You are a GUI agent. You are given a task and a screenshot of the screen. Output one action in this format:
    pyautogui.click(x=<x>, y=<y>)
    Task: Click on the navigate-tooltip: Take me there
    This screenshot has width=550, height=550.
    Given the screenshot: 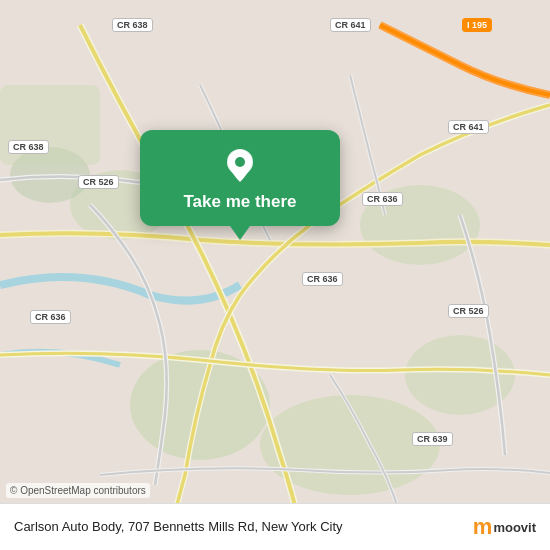 What is the action you would take?
    pyautogui.click(x=240, y=178)
    